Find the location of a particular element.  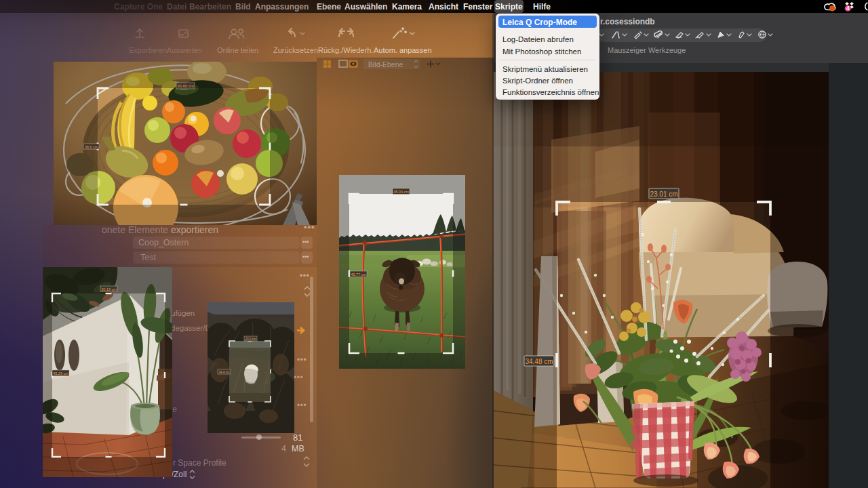

svg-text: 34.48 cm is located at coordinates (538, 362).